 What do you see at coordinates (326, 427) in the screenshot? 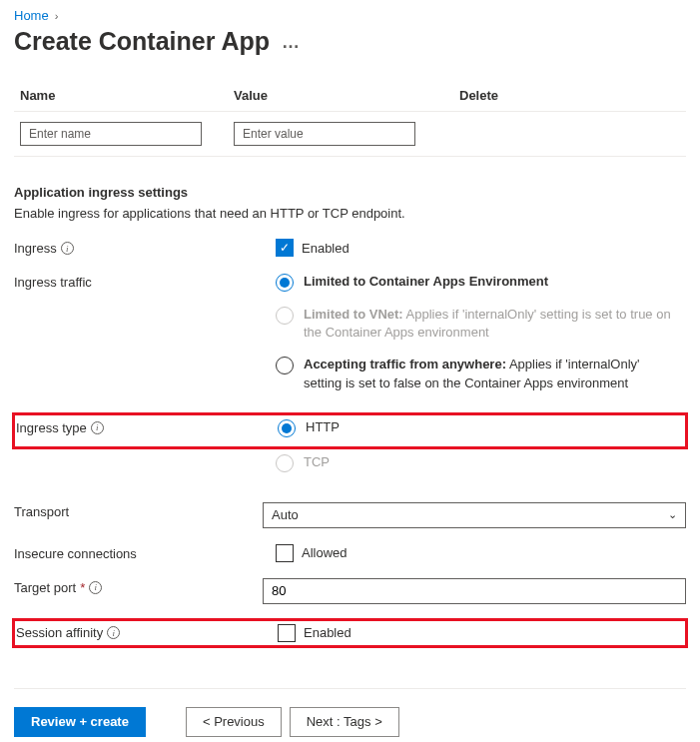
I see `ingress-type-http-label: HTTP` at bounding box center [326, 427].